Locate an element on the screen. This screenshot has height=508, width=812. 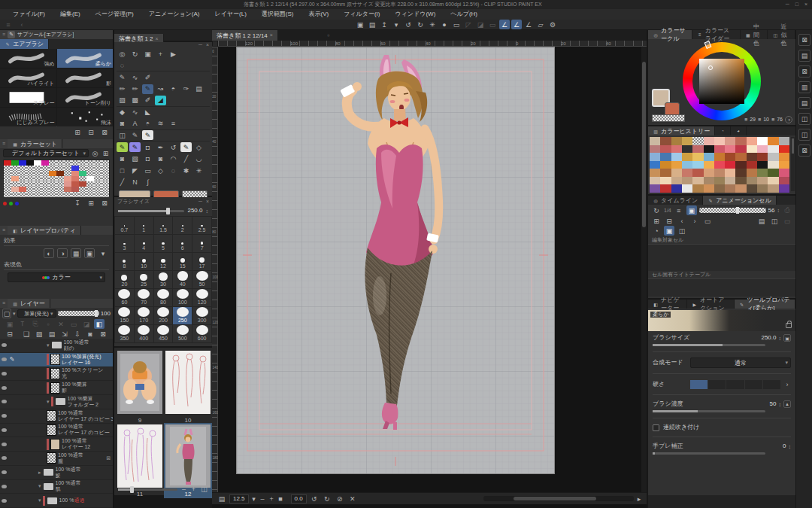
brush-size-item: 5 is located at coordinates (164, 244).